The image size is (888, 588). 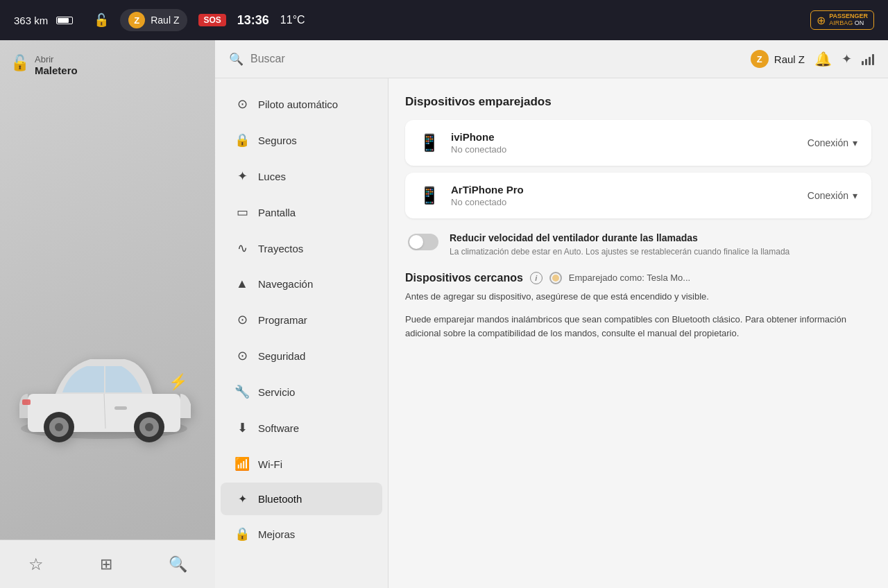 What do you see at coordinates (36, 564) in the screenshot?
I see `favorites-icon: ☆` at bounding box center [36, 564].